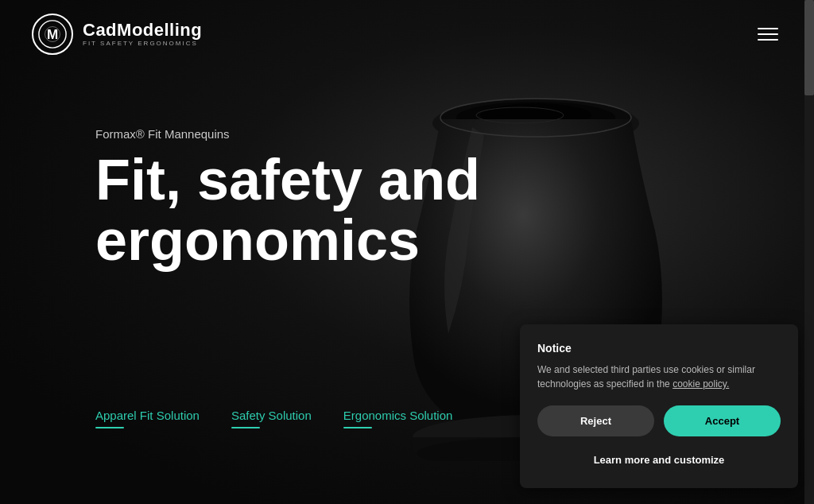  I want to click on cookie-notice: Notice We and selected third parties use…, so click(659, 406).